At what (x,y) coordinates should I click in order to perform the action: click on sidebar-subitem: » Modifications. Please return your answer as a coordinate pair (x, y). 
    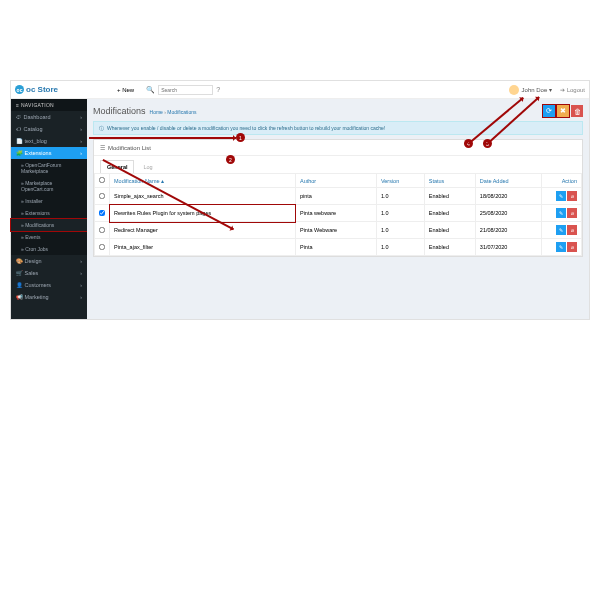
    Looking at the image, I should click on (49, 225).